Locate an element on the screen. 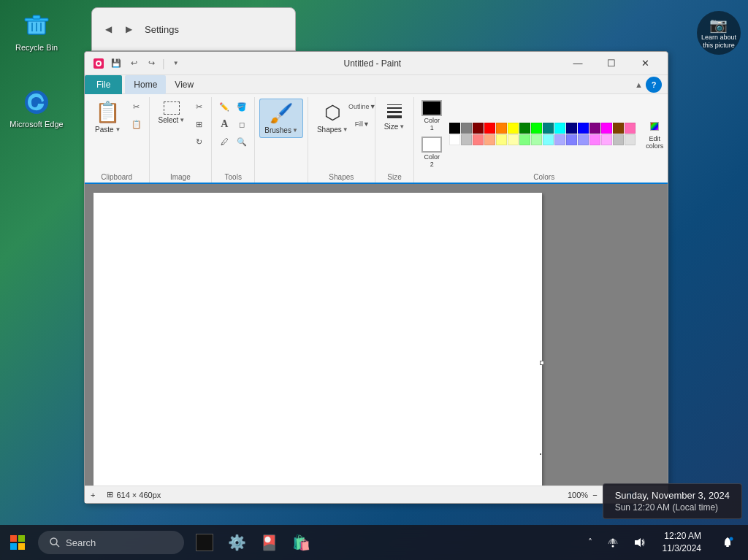 The height and width of the screenshot is (560, 748). tray-clock: 12:20 AM 11/3/2024 is located at coordinates (682, 542).